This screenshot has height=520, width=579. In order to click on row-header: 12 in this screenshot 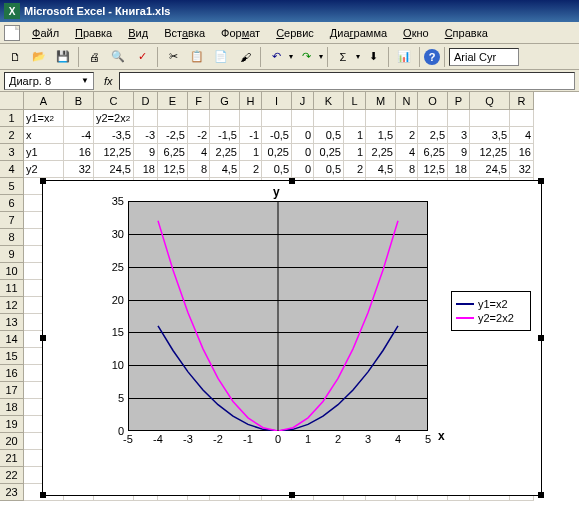, I will do `click(12, 306)`.